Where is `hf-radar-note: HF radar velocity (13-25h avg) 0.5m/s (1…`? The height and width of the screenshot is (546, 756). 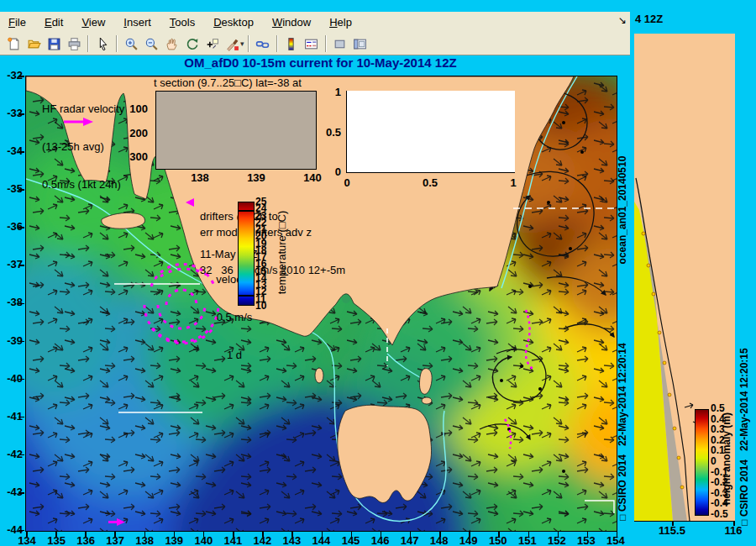 hf-radar-note: HF radar velocity (13-25h avg) 0.5m/s (1… is located at coordinates (83, 140).